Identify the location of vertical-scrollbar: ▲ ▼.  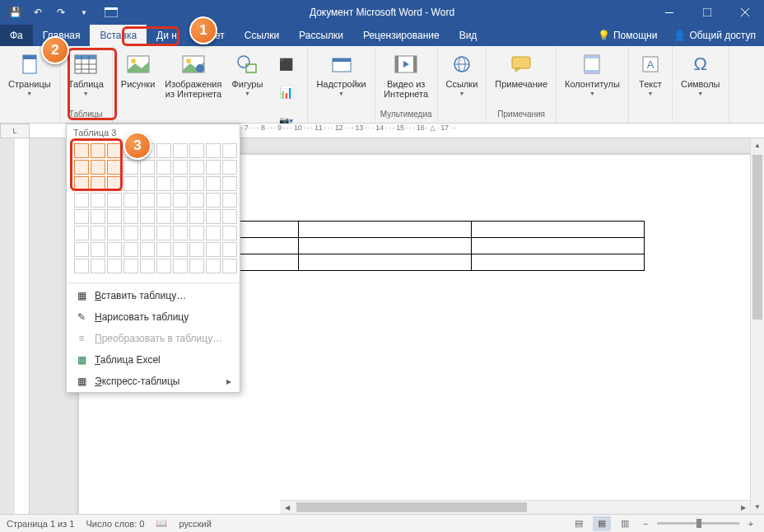
(757, 326).